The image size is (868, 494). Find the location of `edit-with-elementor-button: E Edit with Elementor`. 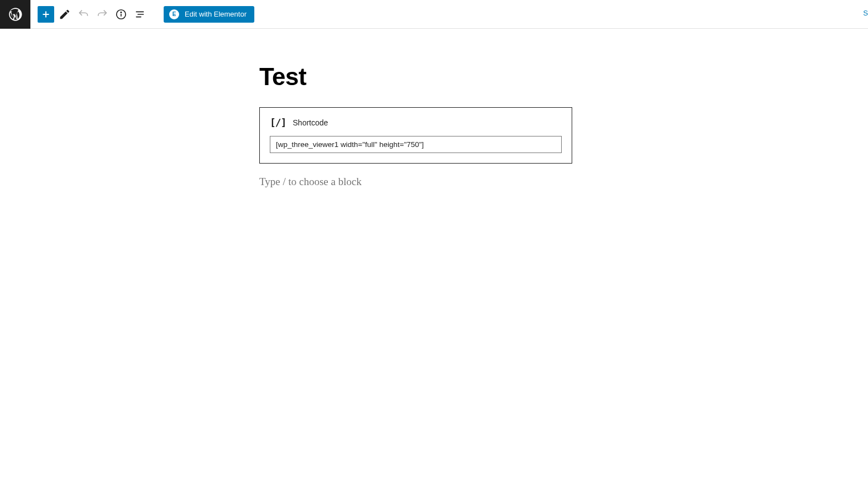

edit-with-elementor-button: E Edit with Elementor is located at coordinates (209, 14).